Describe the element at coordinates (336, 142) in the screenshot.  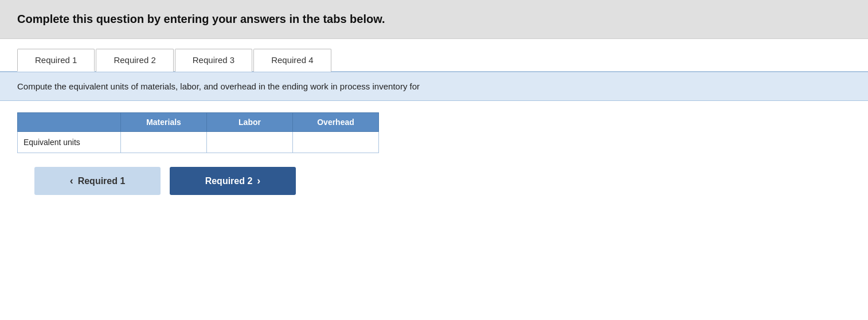
I see `overhead-input` at that location.